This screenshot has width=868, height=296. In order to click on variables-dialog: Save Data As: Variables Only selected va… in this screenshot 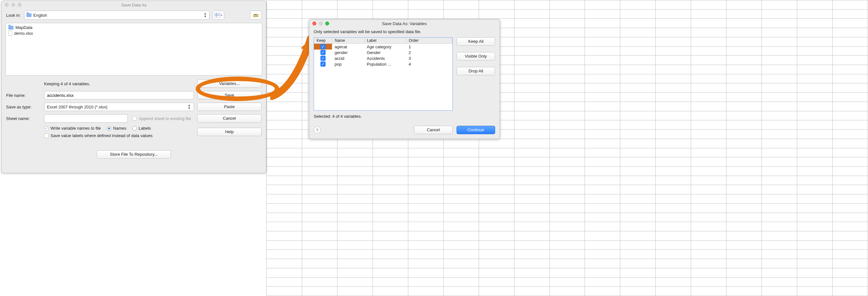, I will do `click(404, 79)`.